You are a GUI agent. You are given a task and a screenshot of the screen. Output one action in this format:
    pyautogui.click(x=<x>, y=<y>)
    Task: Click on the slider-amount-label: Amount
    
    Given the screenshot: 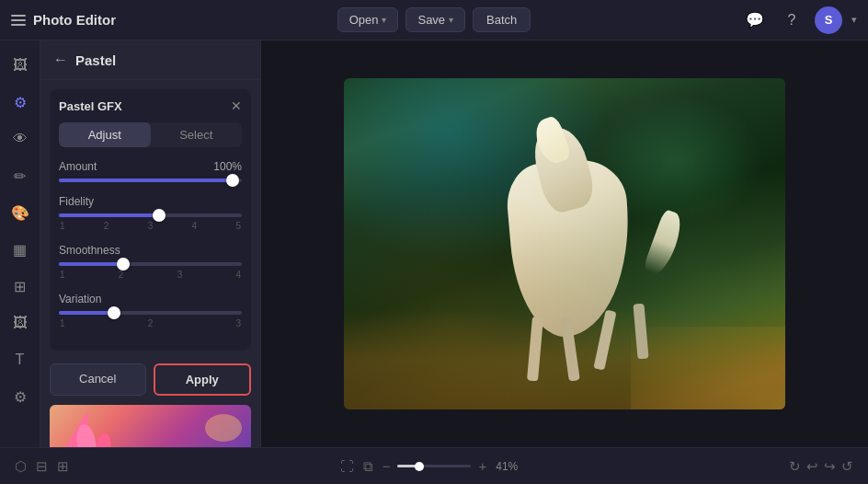 What is the action you would take?
    pyautogui.click(x=77, y=167)
    